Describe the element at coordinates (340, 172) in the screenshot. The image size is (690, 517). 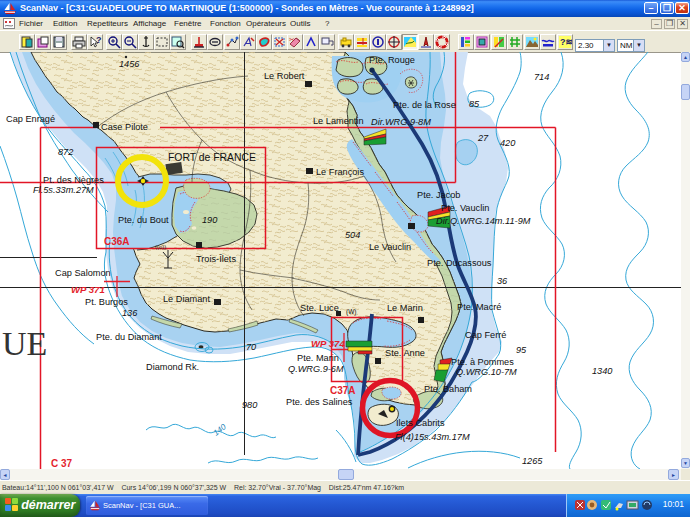
I see `svg-text: Le François` at that location.